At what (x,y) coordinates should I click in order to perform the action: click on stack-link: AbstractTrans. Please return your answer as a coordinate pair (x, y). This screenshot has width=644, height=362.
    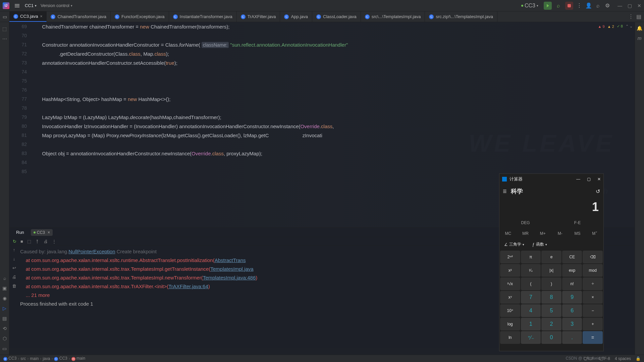
    Looking at the image, I should click on (230, 260).